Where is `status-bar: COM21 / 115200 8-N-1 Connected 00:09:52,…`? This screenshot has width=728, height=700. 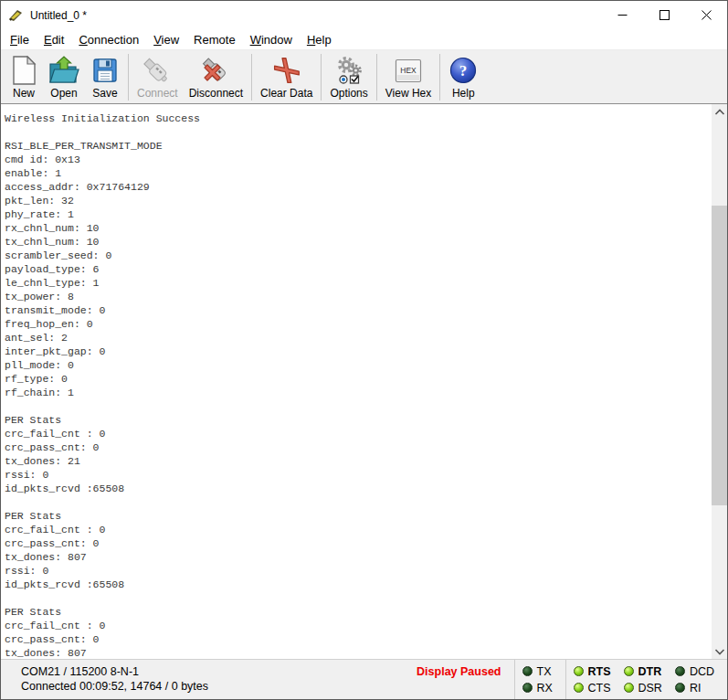
status-bar: COM21 / 115200 8-N-1 Connected 00:09:52,… is located at coordinates (364, 679).